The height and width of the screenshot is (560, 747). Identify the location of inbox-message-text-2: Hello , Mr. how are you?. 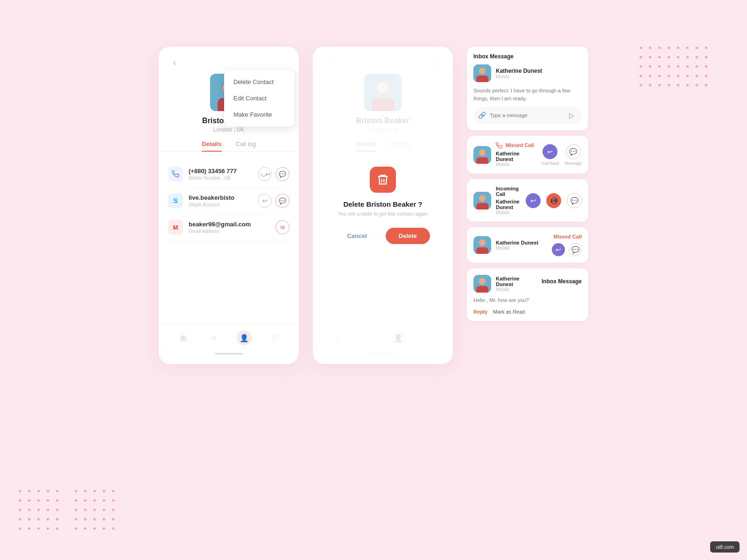
(528, 301).